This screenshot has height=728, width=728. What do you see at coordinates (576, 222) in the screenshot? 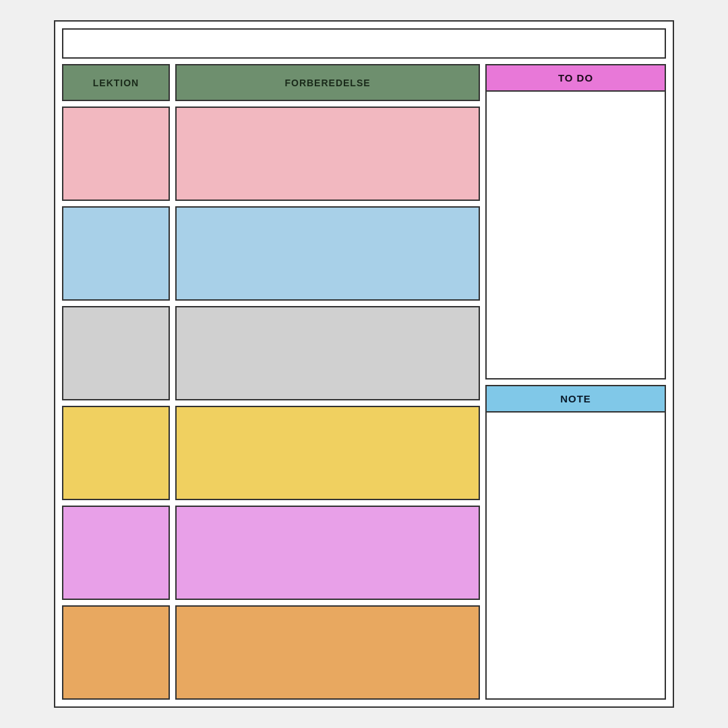
I see `todo-block: TO DO` at bounding box center [576, 222].